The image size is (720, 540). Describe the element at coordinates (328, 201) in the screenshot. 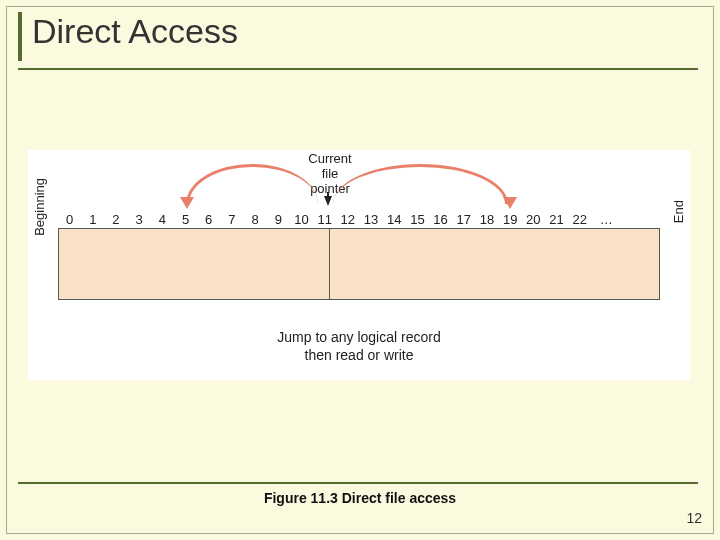

I see `arrow-down-icon` at that location.